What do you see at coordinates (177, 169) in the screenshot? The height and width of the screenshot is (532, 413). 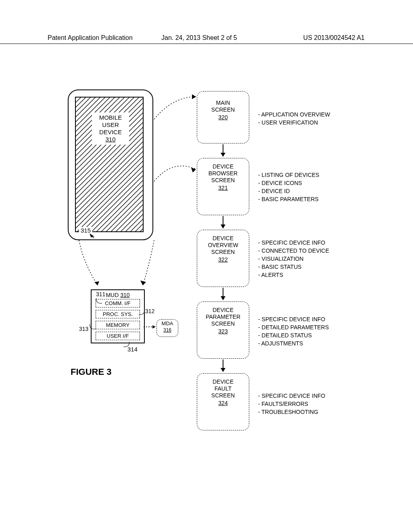 I see `callout-to-browser-screen` at bounding box center [177, 169].